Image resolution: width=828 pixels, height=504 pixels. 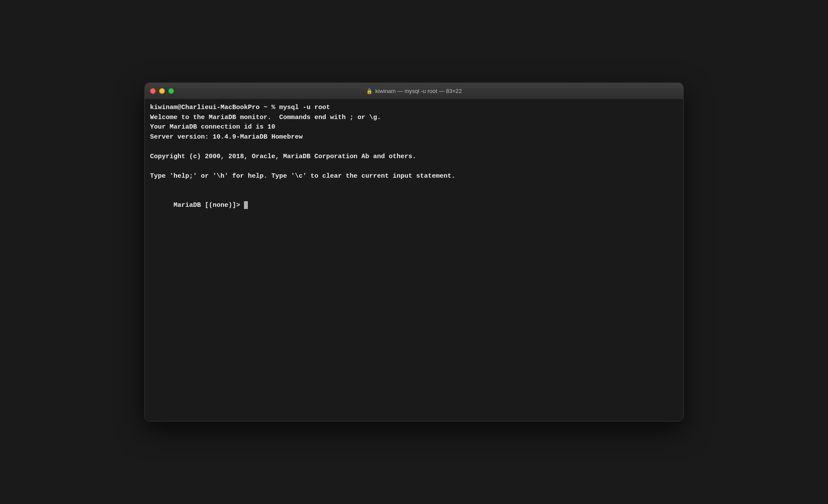 What do you see at coordinates (414, 206) in the screenshot?
I see `line-active: MariaDB [(none)]>` at bounding box center [414, 206].